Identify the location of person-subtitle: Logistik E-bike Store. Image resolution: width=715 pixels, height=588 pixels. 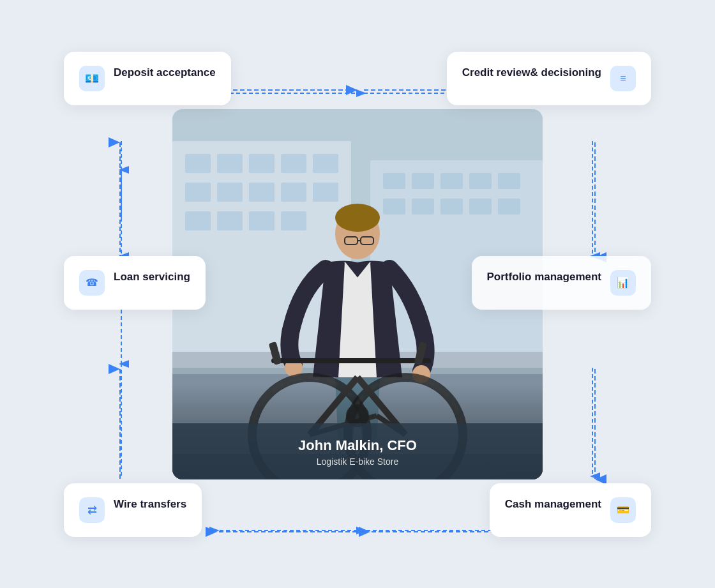
(358, 462).